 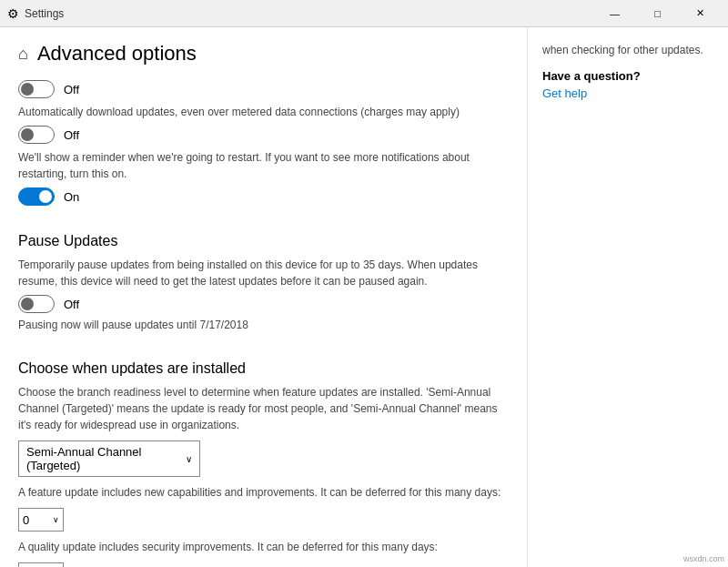 What do you see at coordinates (25, 521) in the screenshot?
I see `feature-days-value: 0` at bounding box center [25, 521].